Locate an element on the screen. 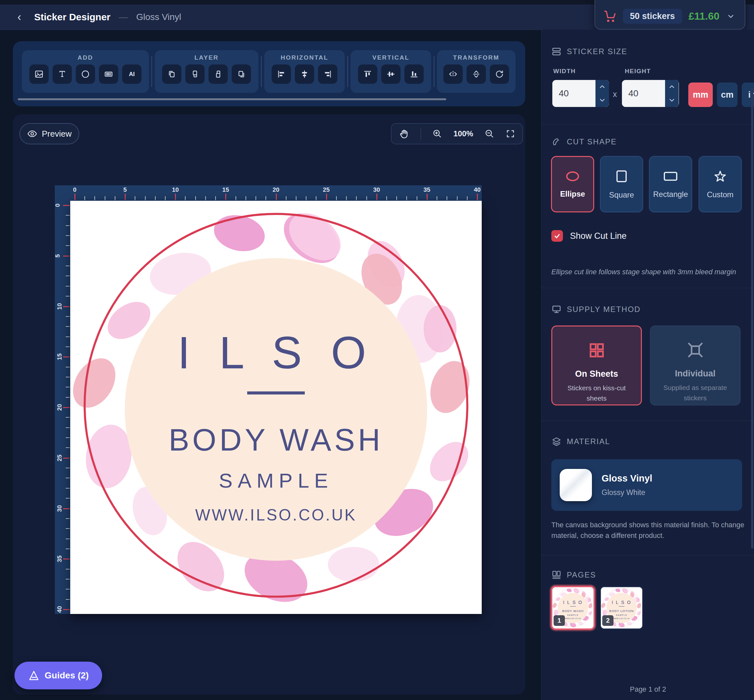  url-text: WWW.ILSO.CO.UK is located at coordinates (573, 619).